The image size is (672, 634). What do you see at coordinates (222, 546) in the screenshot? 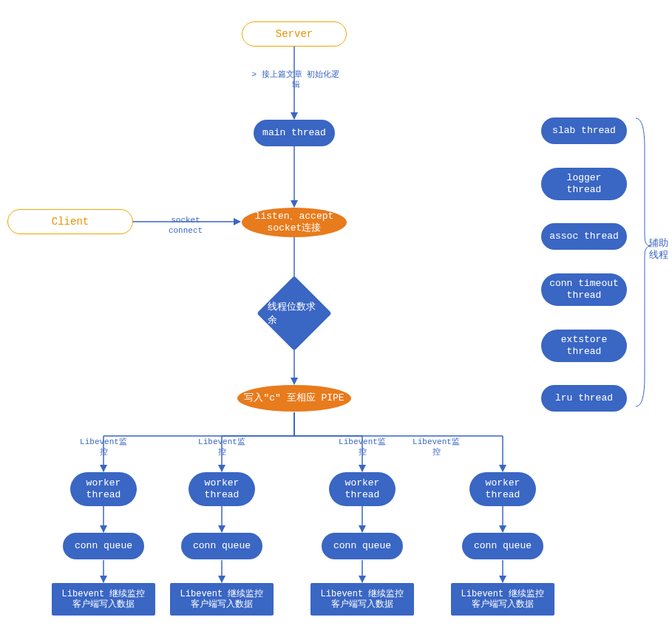
I see `conn-queue-node-2: conn queue` at bounding box center [222, 546].